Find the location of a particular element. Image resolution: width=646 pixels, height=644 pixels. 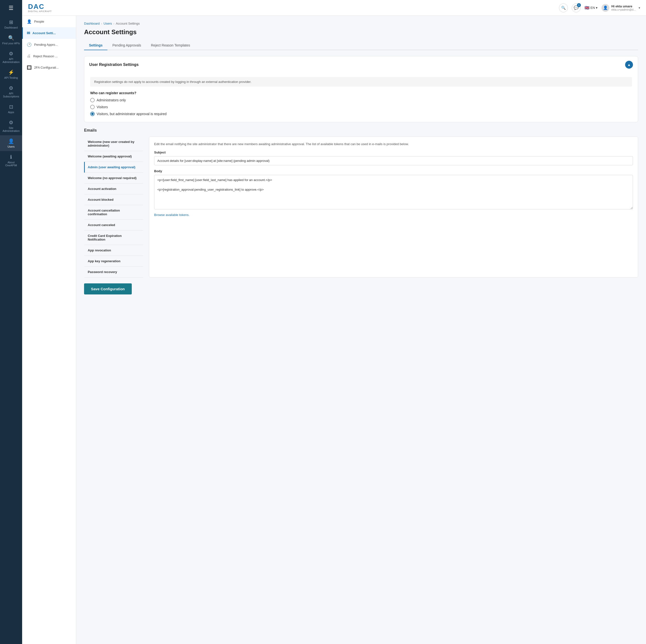

register-question: Who can register accounts? is located at coordinates (361, 93).